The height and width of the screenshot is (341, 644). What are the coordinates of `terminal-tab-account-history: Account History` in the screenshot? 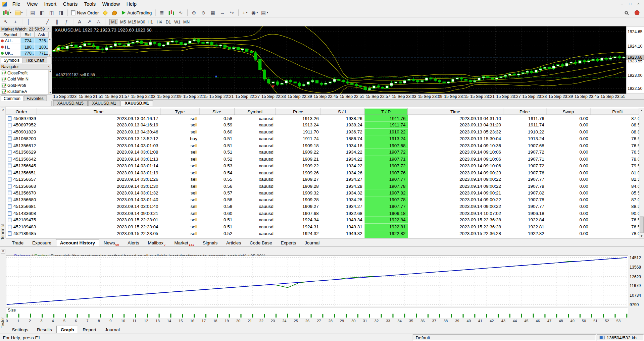 It's located at (78, 243).